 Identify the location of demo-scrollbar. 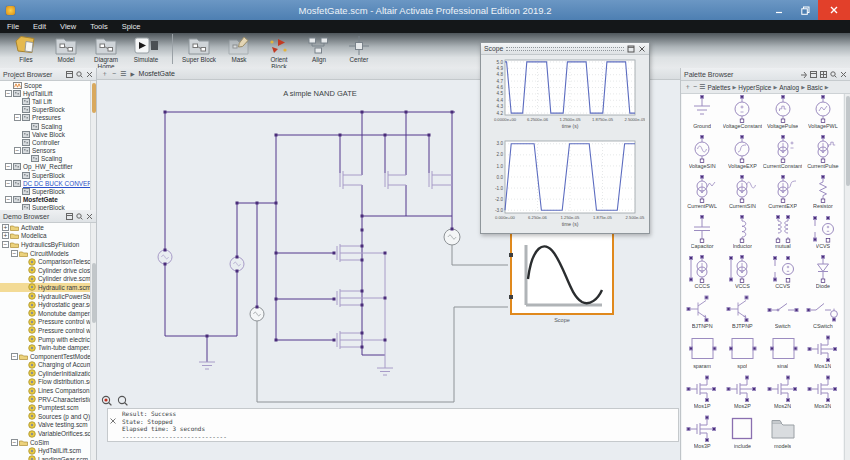
(93, 342).